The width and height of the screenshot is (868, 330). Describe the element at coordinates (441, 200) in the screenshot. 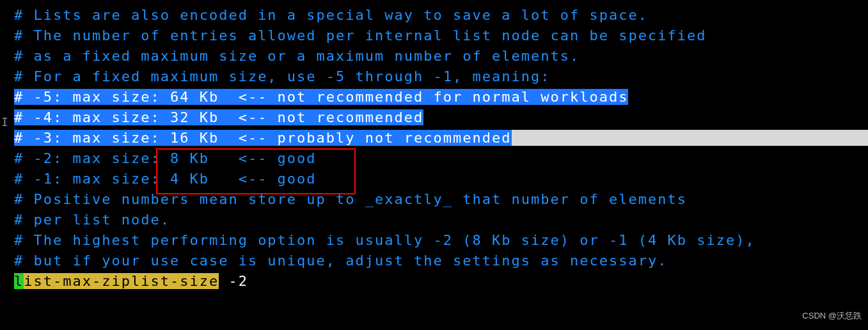

I see `config-comment-line: # Positive numbers mean store up to _exa…` at that location.